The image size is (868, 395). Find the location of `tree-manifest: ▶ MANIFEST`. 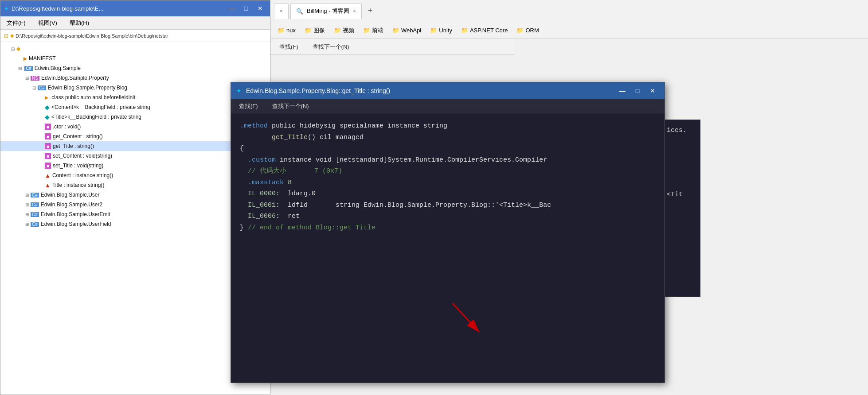

tree-manifest: ▶ MANIFEST is located at coordinates (135, 58).